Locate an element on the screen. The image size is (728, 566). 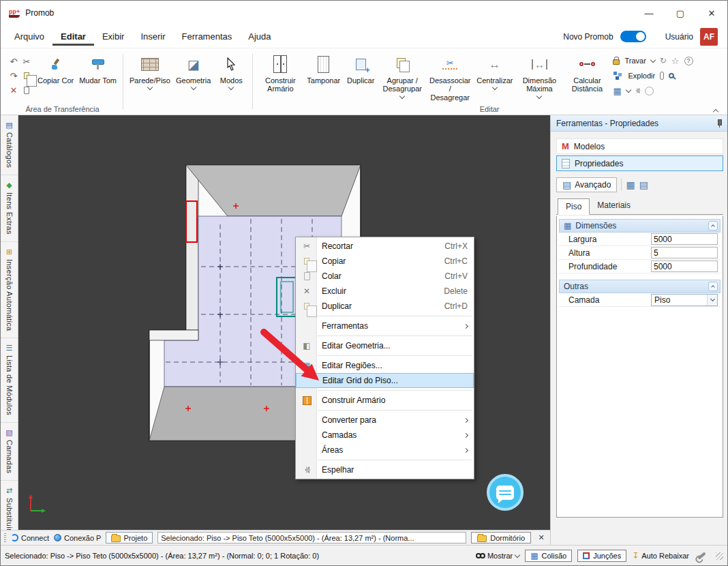
mostrar-button: Mostrar is located at coordinates (498, 556).